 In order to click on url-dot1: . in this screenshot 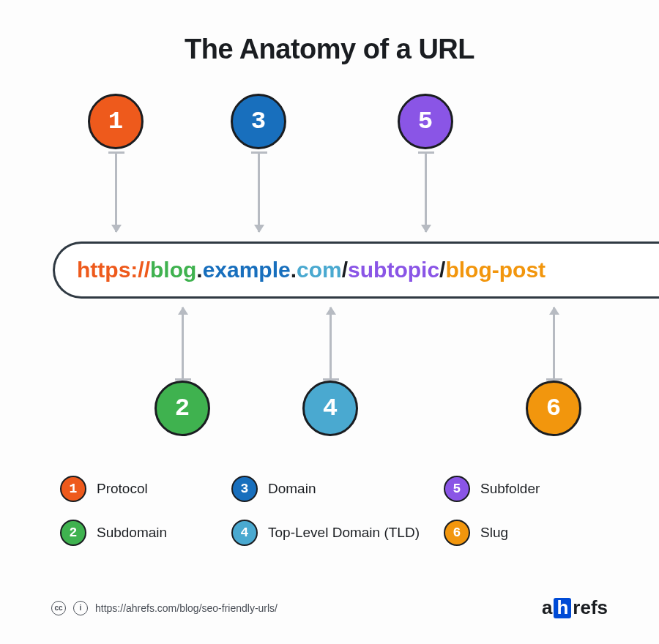, I will do `click(199, 270)`.